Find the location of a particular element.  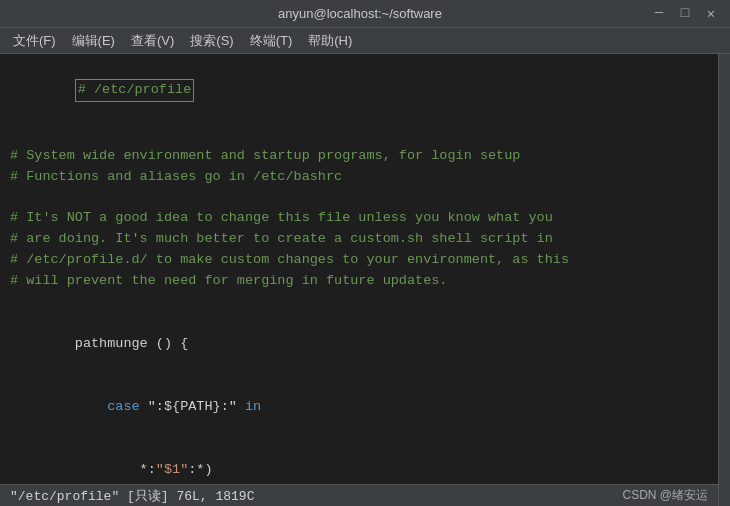

status-right: CSDN @绪安运 is located at coordinates (665, 496).